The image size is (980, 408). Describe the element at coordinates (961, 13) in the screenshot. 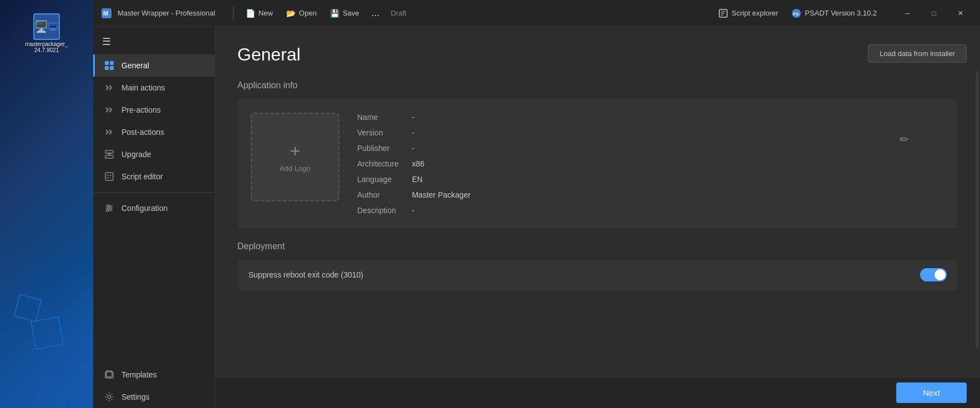

I see `close-button: ✕` at that location.